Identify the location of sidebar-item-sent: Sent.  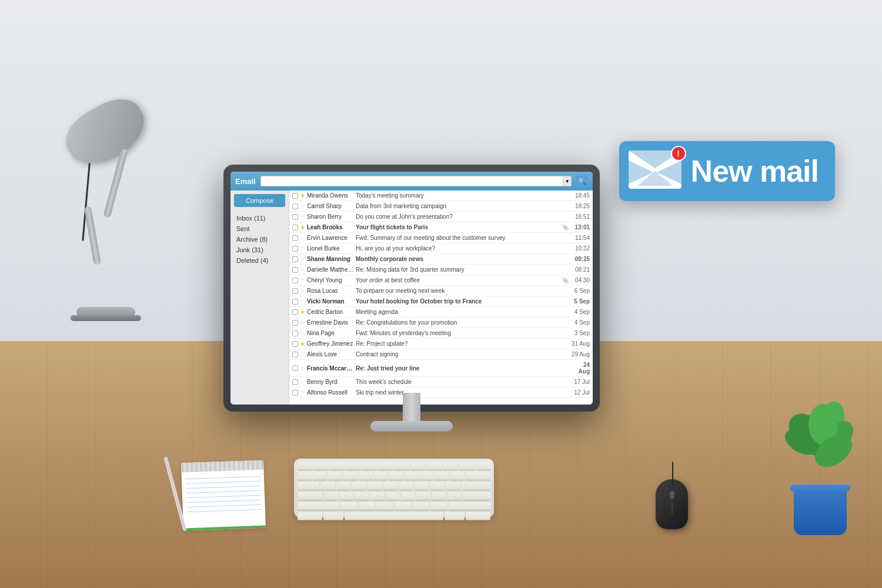
(260, 229).